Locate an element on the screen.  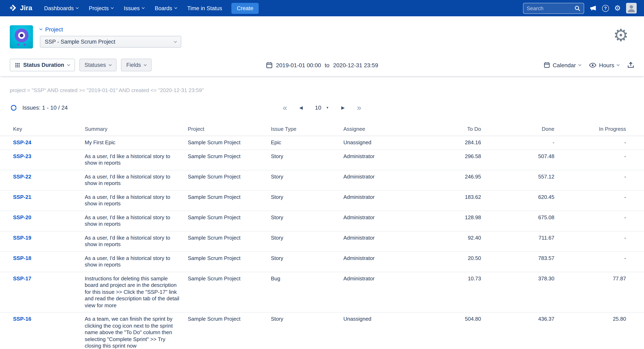
nav-item-label: Boards is located at coordinates (164, 8).